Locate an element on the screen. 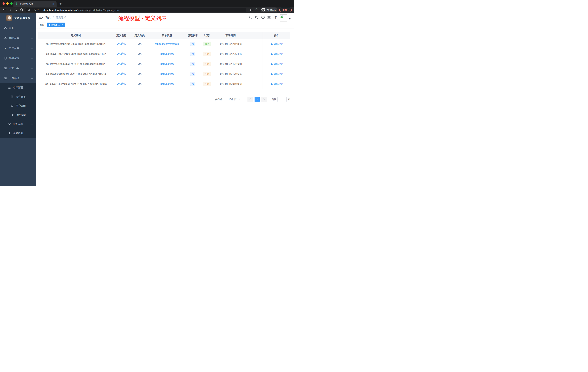 This screenshot has width=588, height=372. hamburger-icon is located at coordinates (41, 18).